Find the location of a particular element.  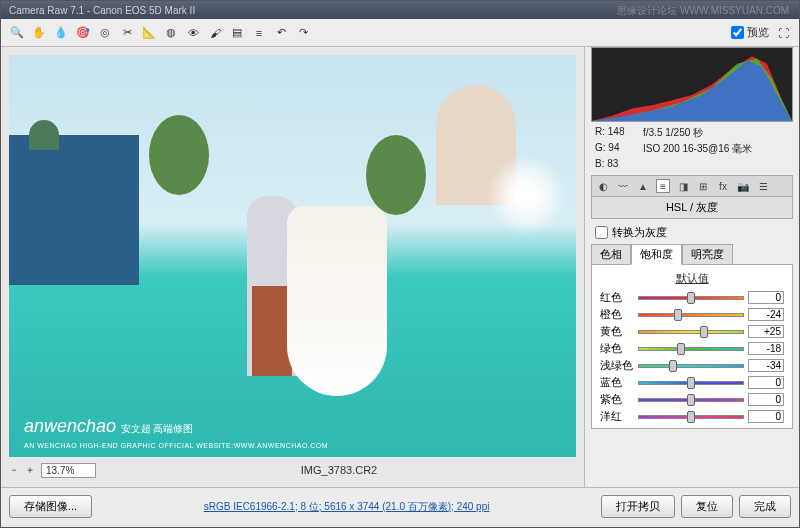

slider-row-5: 蓝色 is located at coordinates (692, 382).